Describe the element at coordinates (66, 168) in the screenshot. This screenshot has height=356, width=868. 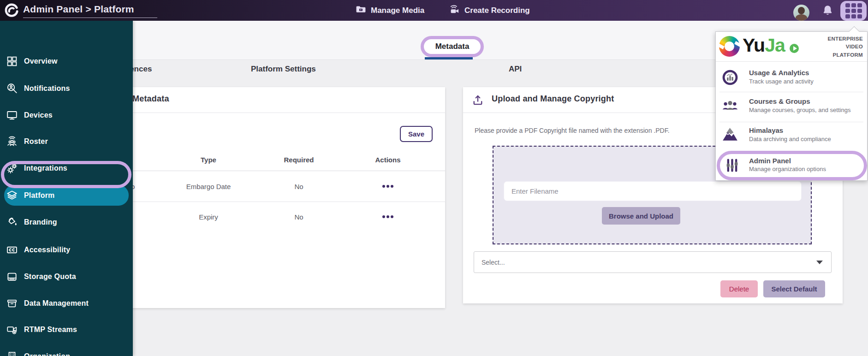
I see `sidebar-item-integrations: Integrations` at that location.